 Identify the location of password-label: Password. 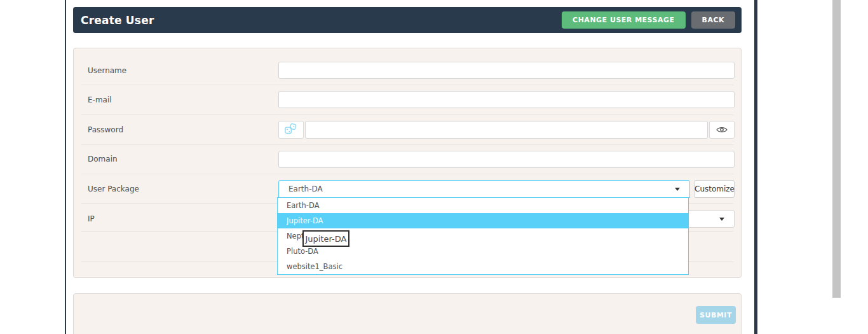
(105, 130).